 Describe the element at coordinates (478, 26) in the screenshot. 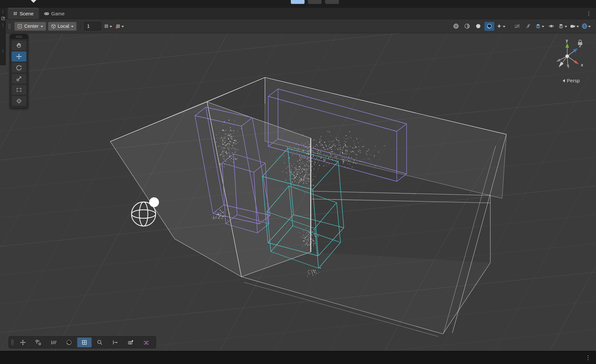

I see `scene-lighting-button` at that location.